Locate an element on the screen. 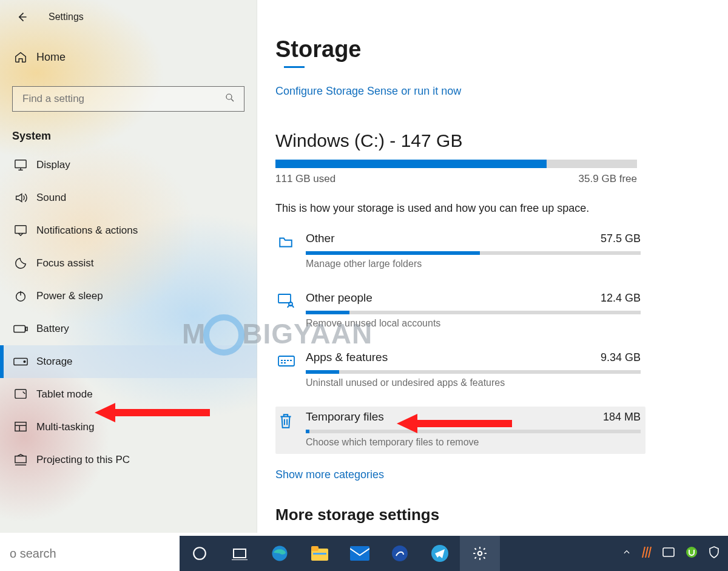 The height and width of the screenshot is (571, 728). sidebar-item-label: Tablet mode is located at coordinates (64, 394).